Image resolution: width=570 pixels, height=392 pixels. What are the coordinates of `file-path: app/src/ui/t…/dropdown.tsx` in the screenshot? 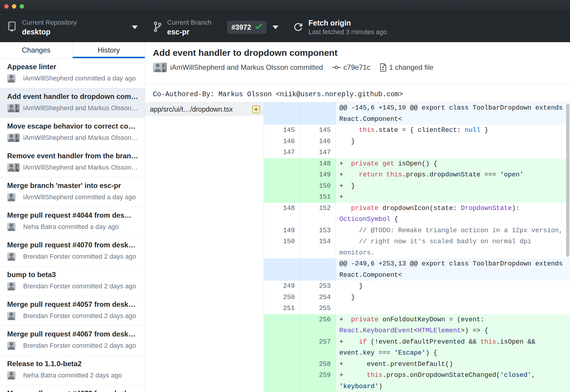 It's located at (201, 109).